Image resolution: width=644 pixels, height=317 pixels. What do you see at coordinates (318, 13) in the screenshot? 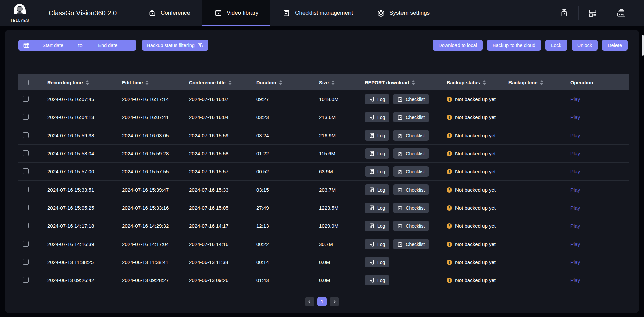
I see `tab-checklist-management: Checklist management` at bounding box center [318, 13].